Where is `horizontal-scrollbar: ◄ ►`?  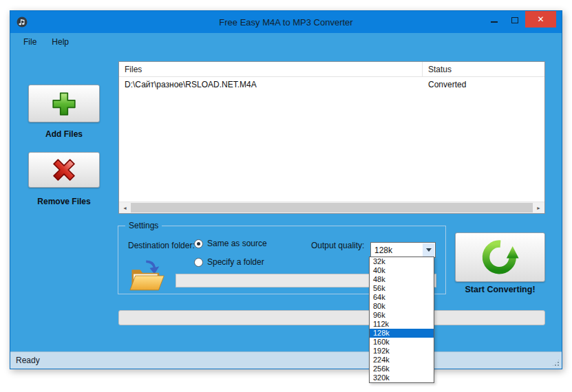
horizontal-scrollbar: ◄ ► is located at coordinates (332, 208).